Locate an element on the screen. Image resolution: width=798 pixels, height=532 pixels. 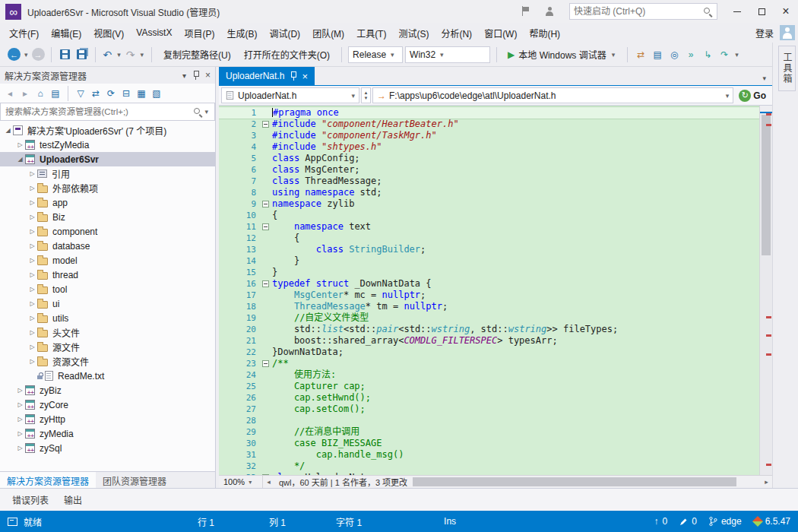
copy-full-path-button: 复制完整路径(U) is located at coordinates (198, 55).